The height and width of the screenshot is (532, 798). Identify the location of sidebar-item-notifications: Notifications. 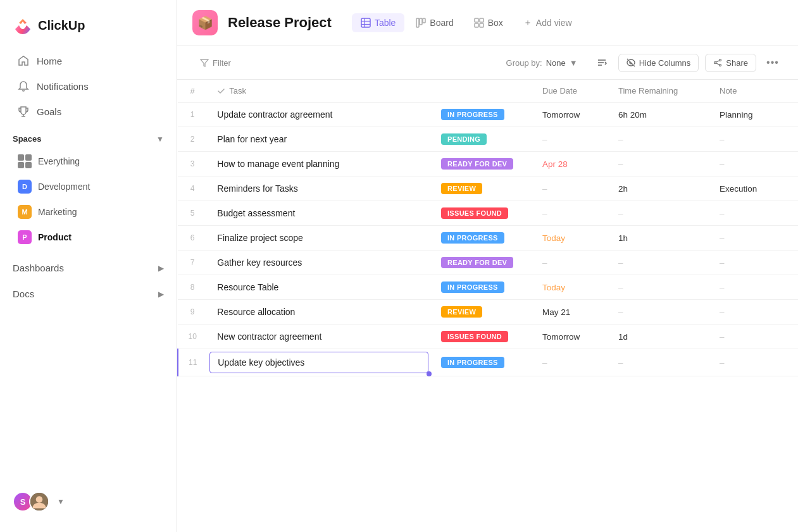
(89, 86).